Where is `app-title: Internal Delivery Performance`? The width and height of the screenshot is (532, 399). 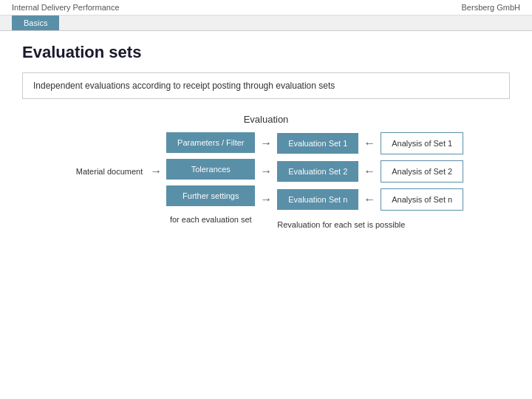
app-title: Internal Delivery Performance is located at coordinates (66, 7).